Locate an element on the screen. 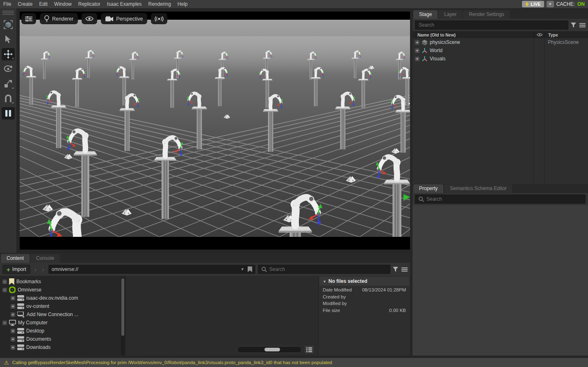  scale-icon is located at coordinates (8, 84).